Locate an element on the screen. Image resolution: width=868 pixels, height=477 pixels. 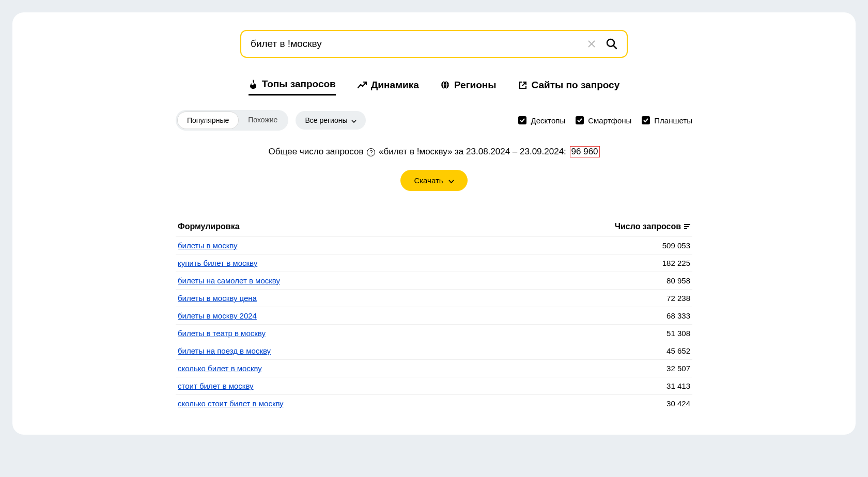
table-row: стоит билет в москву31 413 is located at coordinates (434, 386).